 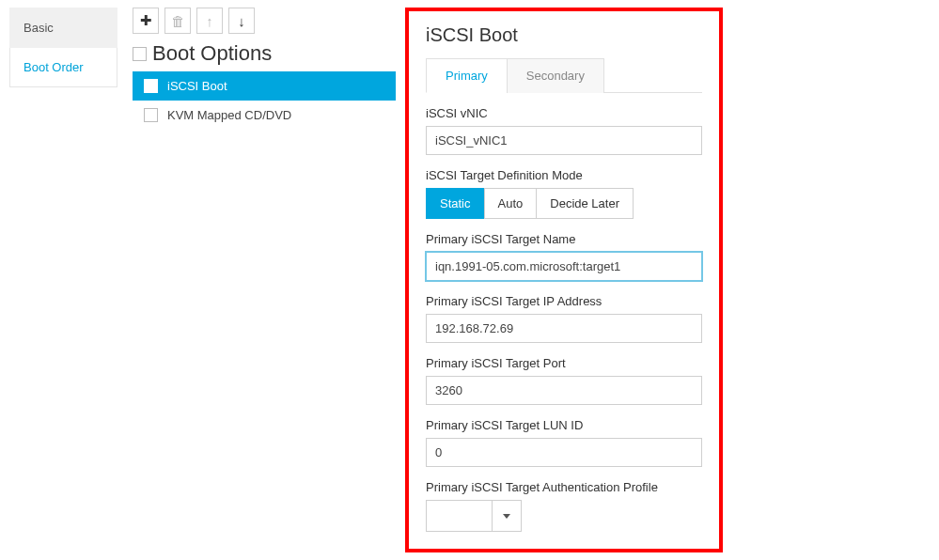 I want to click on input-target-name, so click(x=564, y=267).